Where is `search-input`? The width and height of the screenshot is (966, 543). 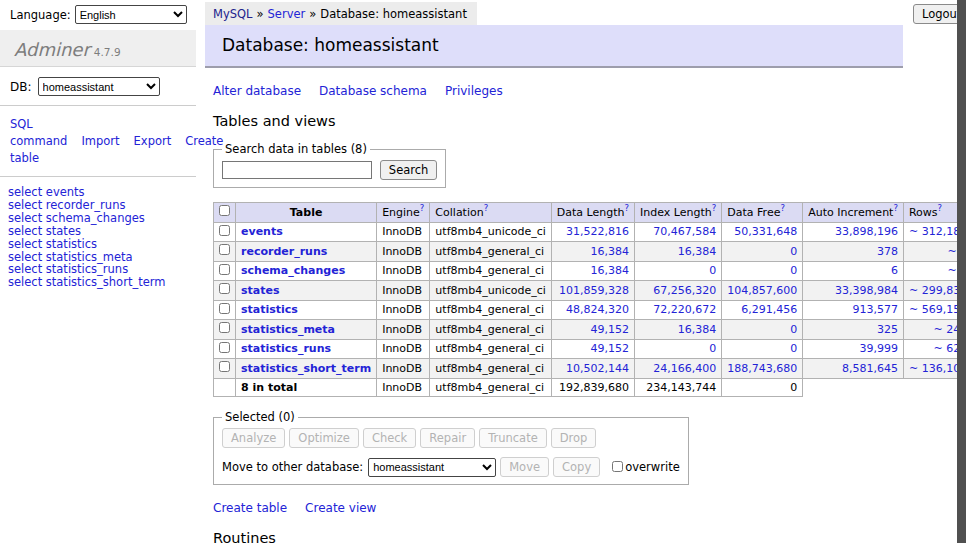 search-input is located at coordinates (297, 170).